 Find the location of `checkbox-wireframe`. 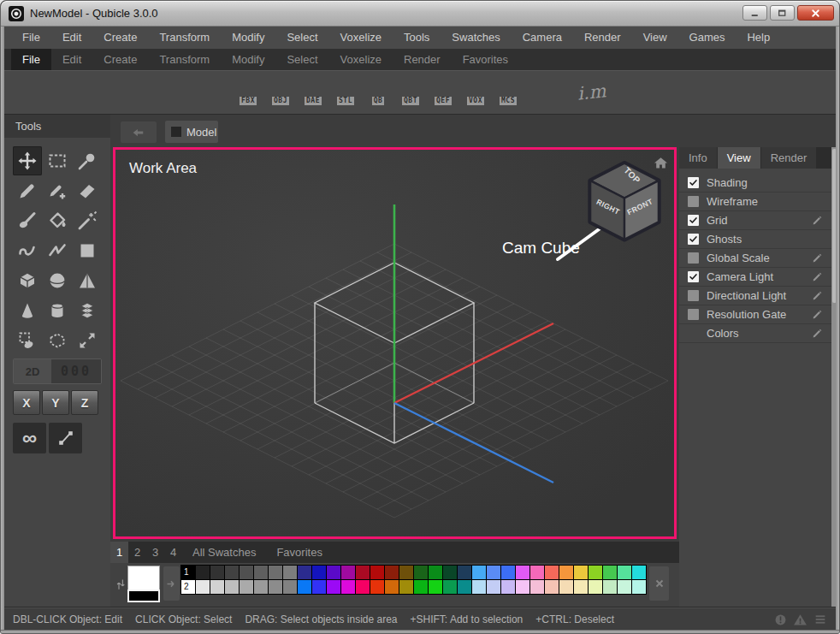

checkbox-wireframe is located at coordinates (693, 202).